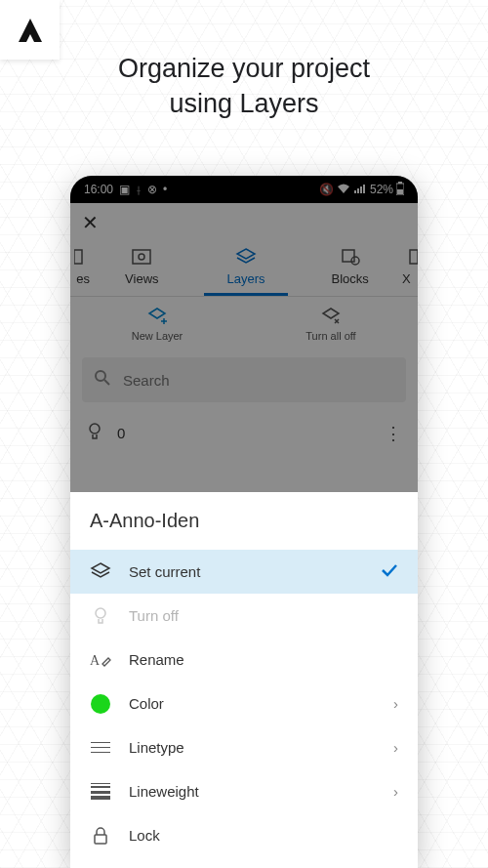 The width and height of the screenshot is (488, 868). Describe the element at coordinates (331, 316) in the screenshot. I see `turn-all-off-icon` at that location.